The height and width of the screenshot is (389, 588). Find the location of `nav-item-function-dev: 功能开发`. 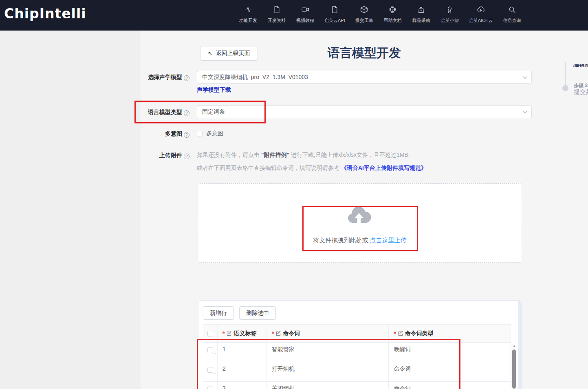

nav-item-function-dev: 功能开发 is located at coordinates (248, 15).